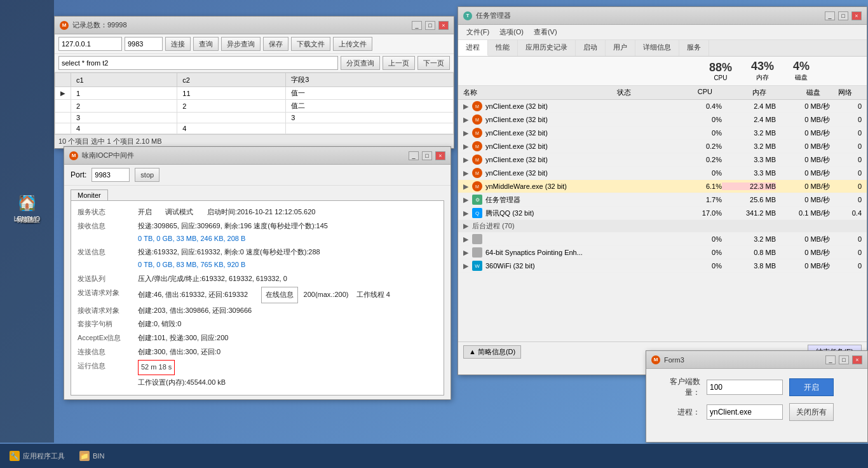 The width and height of the screenshot is (868, 468). I want to click on close-button: ×, so click(444, 25).